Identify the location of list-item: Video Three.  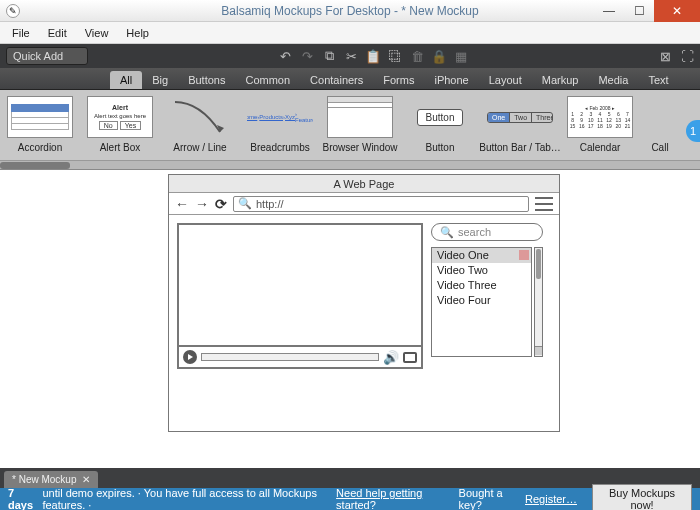
(482, 286).